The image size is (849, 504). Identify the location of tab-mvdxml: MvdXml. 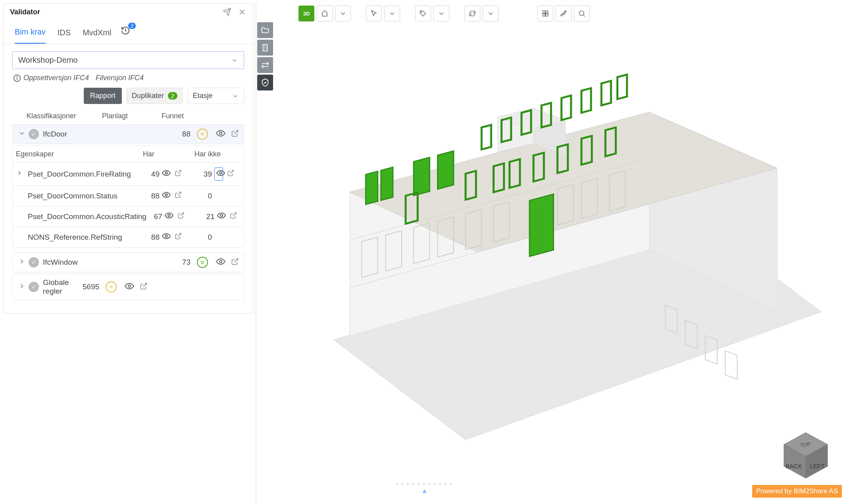
(97, 36).